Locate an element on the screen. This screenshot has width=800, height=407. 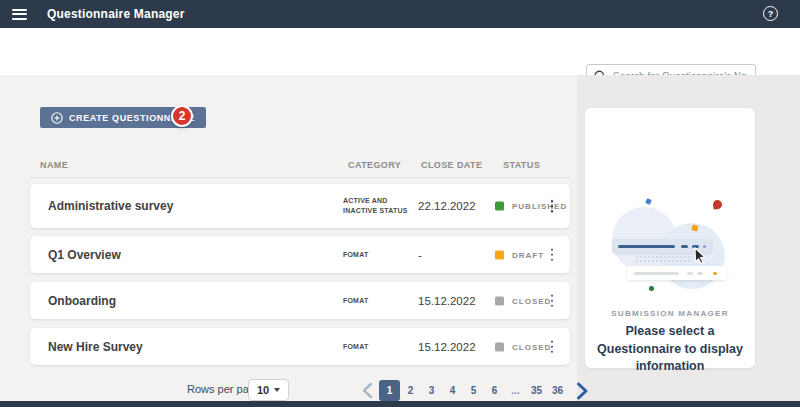
column-header-close-date: CLOSE DATE is located at coordinates (452, 165).